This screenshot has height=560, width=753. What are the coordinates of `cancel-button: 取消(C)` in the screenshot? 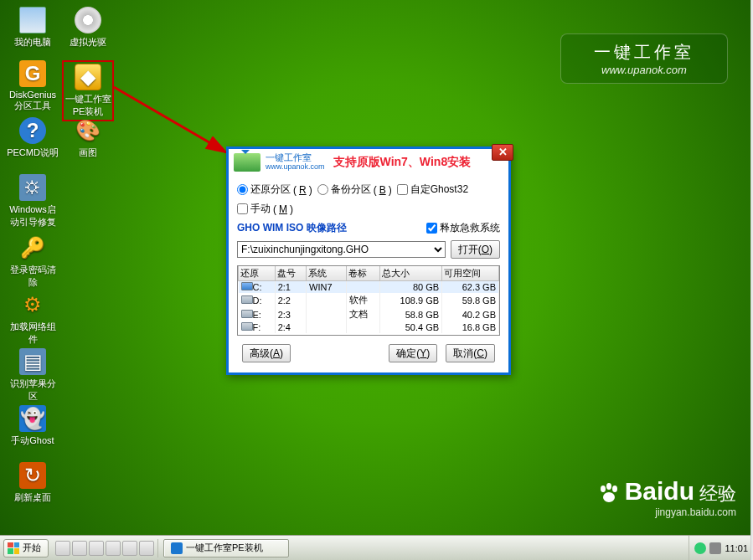 It's located at (471, 353).